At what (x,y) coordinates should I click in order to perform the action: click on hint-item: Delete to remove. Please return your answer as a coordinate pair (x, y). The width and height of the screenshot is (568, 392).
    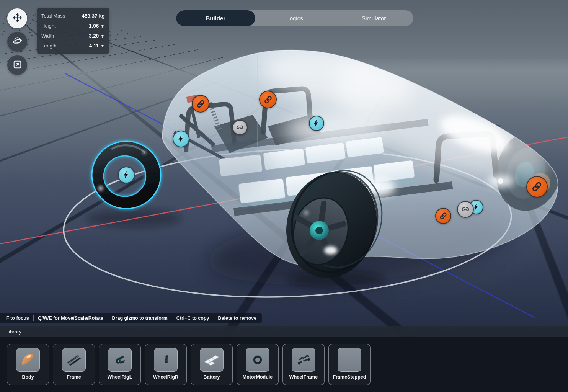
    Looking at the image, I should click on (235, 318).